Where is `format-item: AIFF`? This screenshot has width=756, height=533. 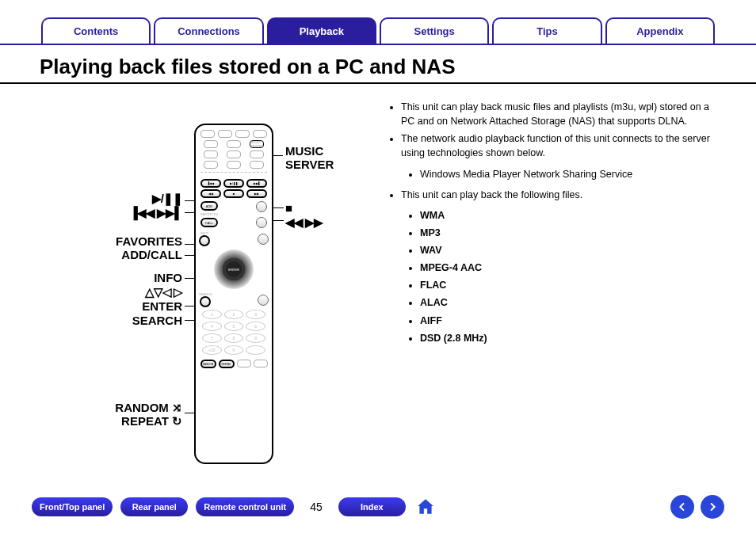 format-item: AIFF is located at coordinates (568, 321).